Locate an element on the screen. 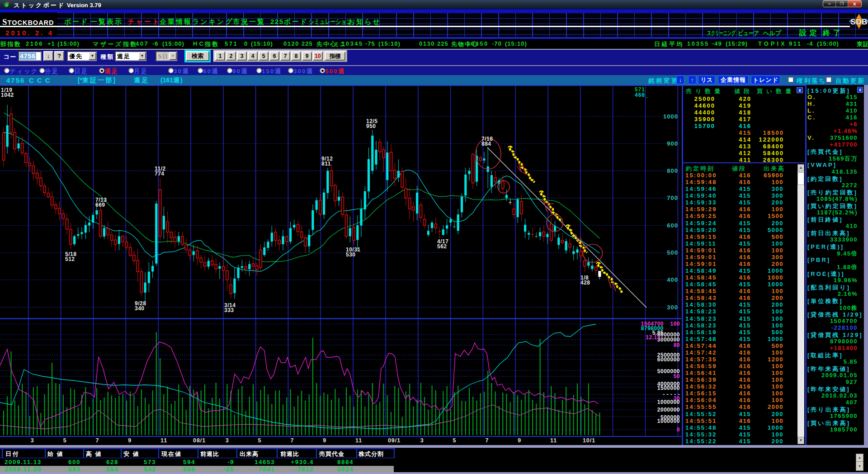 Image resolution: width=868 pixels, height=474 pixels. svg-text: SDB is located at coordinates (859, 22).